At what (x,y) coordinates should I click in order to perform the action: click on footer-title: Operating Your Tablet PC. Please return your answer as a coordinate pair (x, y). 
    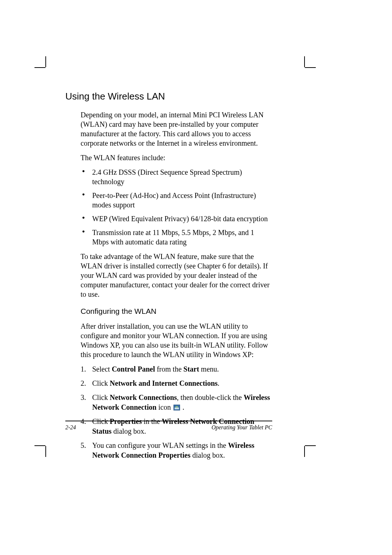
    Looking at the image, I should click on (169, 428).